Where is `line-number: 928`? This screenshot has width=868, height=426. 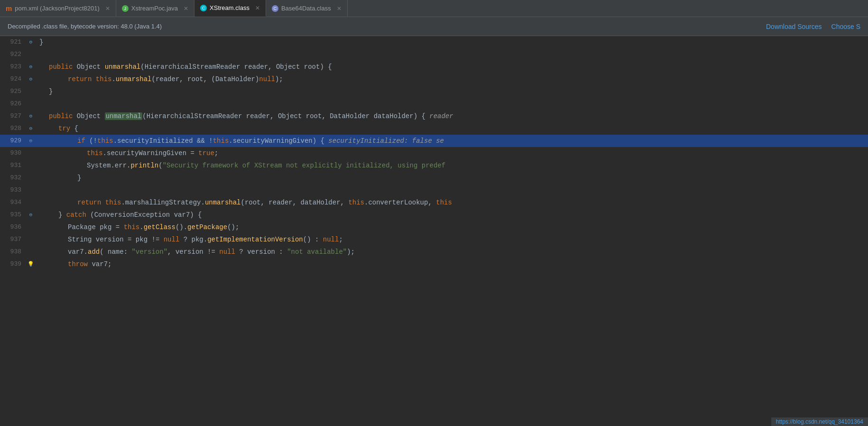
line-number: 928 is located at coordinates (13, 129).